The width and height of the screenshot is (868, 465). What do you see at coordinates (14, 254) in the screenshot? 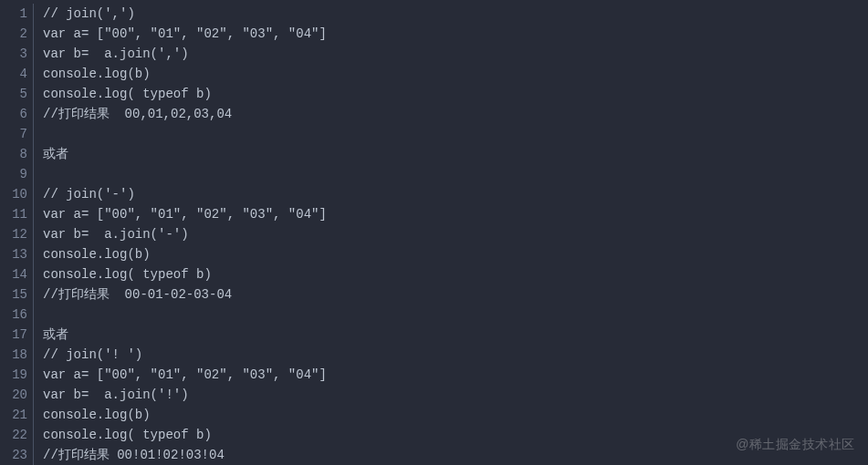
I see `line-number: 13` at bounding box center [14, 254].